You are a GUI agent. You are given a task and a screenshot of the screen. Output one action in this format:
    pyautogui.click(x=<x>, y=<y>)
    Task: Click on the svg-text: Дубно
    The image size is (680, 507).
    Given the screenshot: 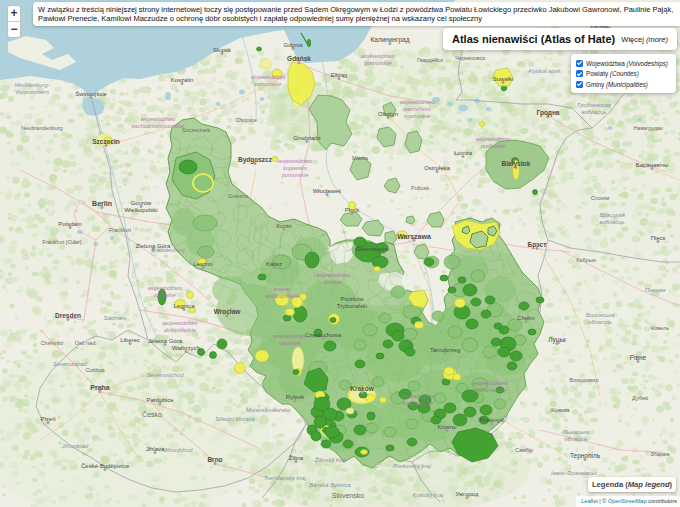 What is the action you would take?
    pyautogui.click(x=640, y=398)
    